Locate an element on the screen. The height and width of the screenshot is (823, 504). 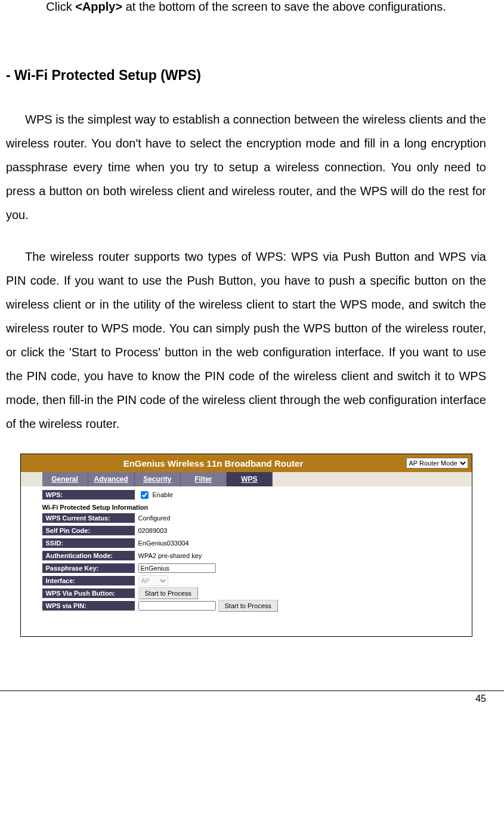
subheading-wps-info: Wi-Fi Protected Setup Information is located at coordinates (257, 507).